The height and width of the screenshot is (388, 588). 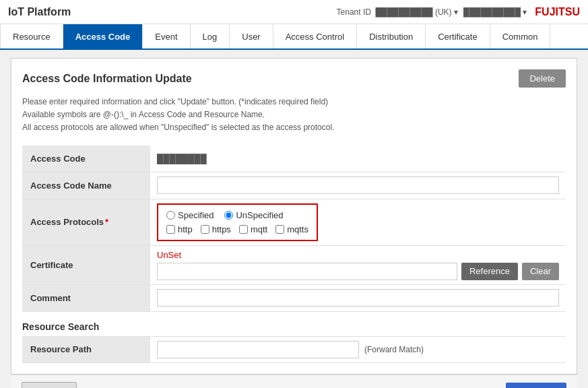 What do you see at coordinates (166, 36) in the screenshot?
I see `nav-event: Event` at bounding box center [166, 36].